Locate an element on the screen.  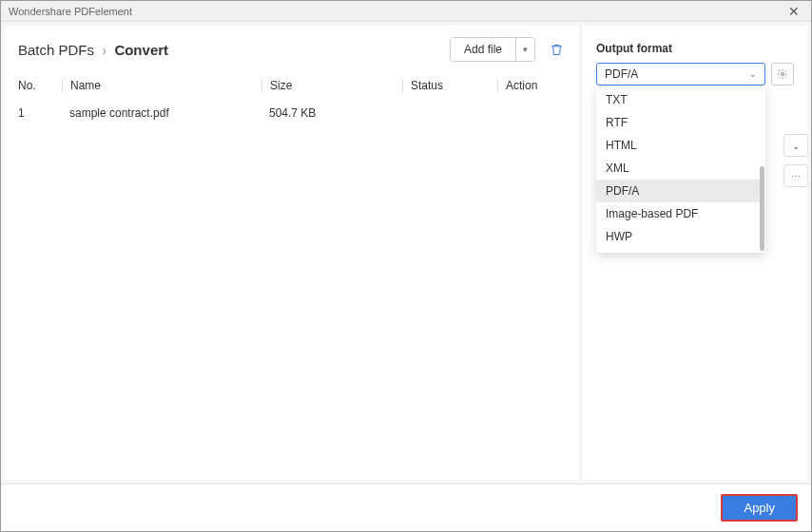
col-header-action: Action is located at coordinates (532, 86).